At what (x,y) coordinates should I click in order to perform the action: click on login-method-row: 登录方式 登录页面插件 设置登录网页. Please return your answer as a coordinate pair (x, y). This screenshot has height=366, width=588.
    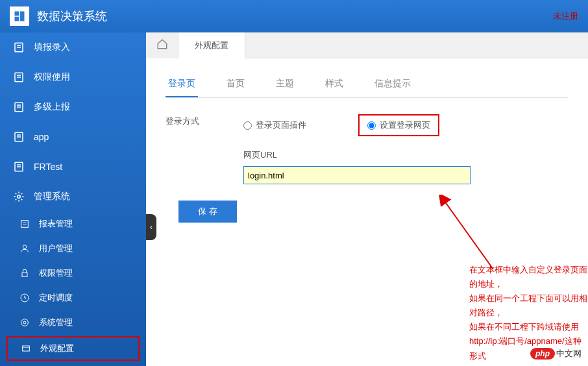
    Looking at the image, I should click on (367, 125).